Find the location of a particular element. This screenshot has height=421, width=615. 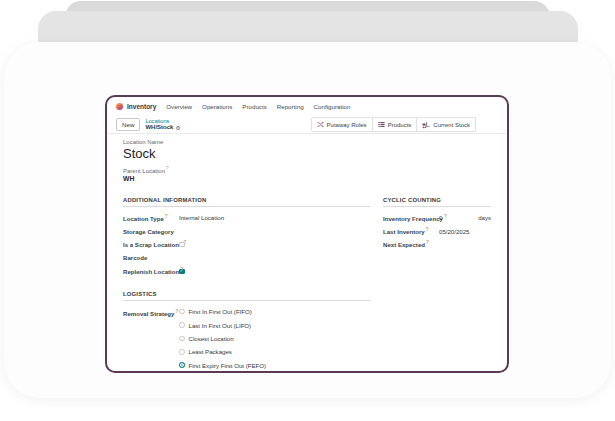

last-inventory-value: 05/20/2025 is located at coordinates (454, 232).